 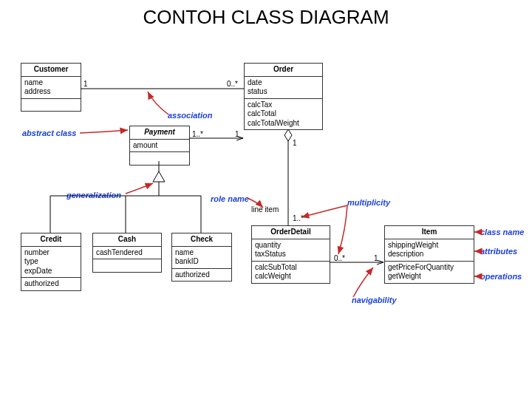 I want to click on mult-customer: 1, so click(x=86, y=84).